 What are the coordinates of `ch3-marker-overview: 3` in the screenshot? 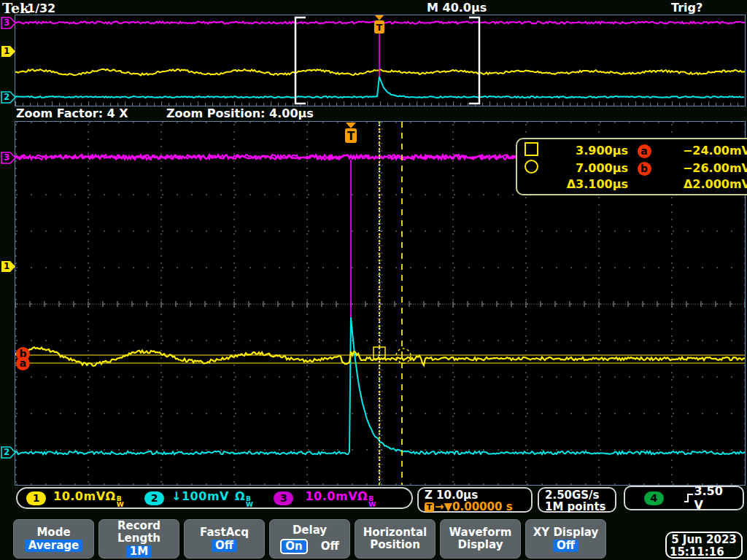 It's located at (9, 23).